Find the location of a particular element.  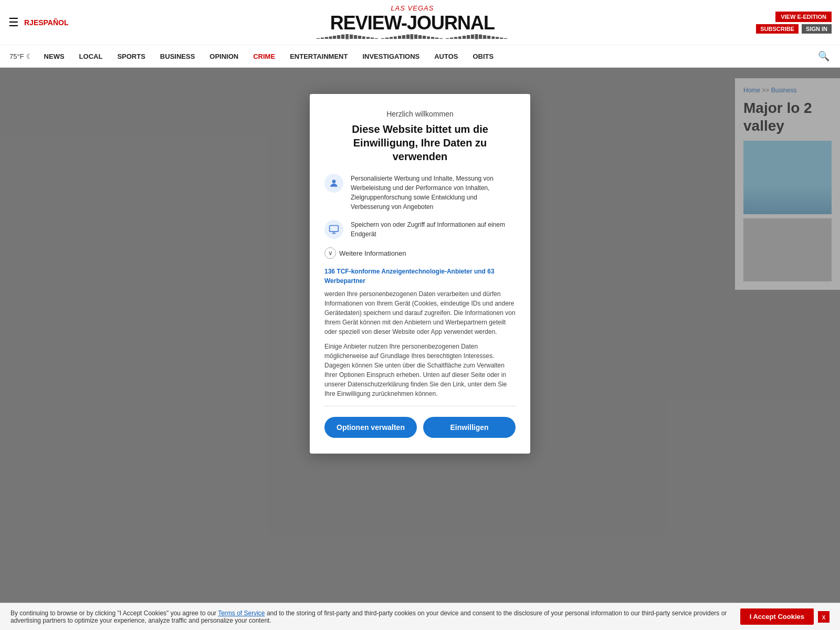

subscribe-button: SUBSCRIBE is located at coordinates (777, 29).